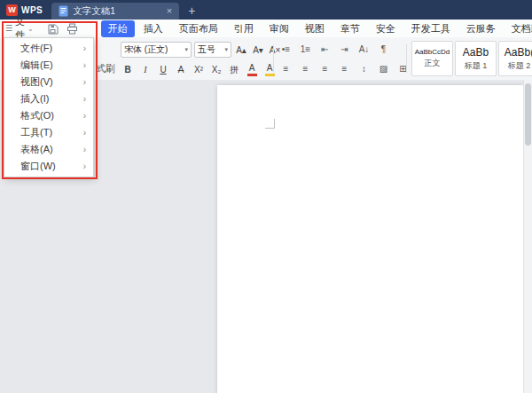  Describe the element at coordinates (12, 11) in the screenshot. I see `wps-logo-icon: W` at that location.